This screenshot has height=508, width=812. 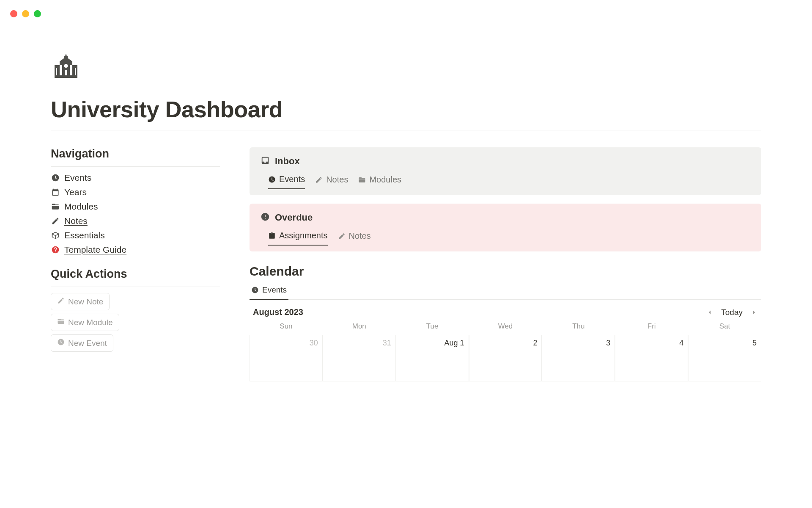 I want to click on window-fullscreen-dot, so click(x=37, y=14).